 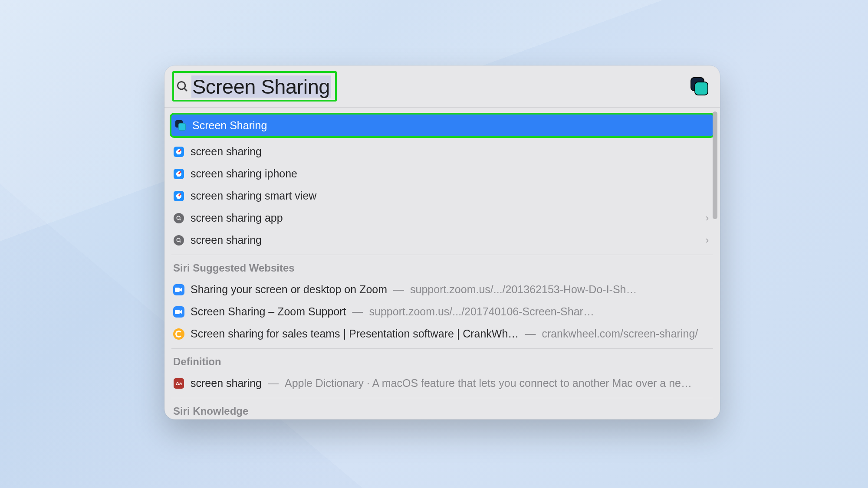 What do you see at coordinates (715, 165) in the screenshot?
I see `scrollbar-thumb` at bounding box center [715, 165].